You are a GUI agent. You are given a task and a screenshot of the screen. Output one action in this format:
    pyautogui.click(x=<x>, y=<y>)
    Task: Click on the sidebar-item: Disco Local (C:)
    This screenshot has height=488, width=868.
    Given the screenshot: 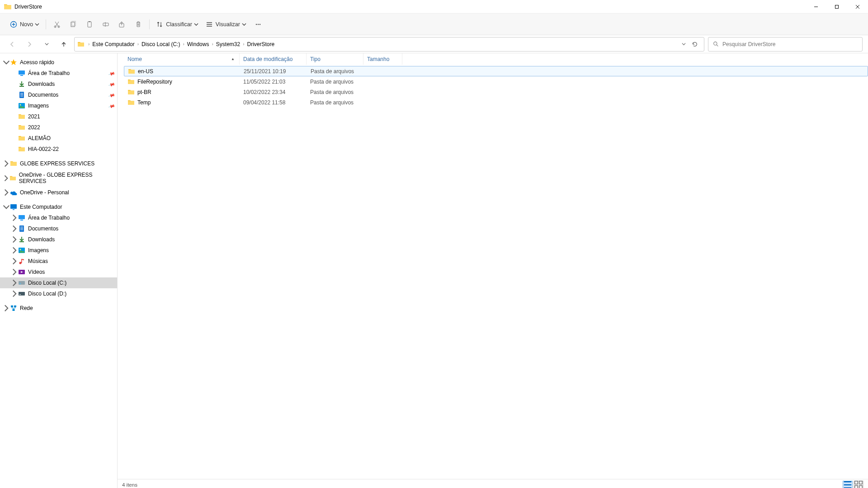 What is the action you would take?
    pyautogui.click(x=59, y=283)
    